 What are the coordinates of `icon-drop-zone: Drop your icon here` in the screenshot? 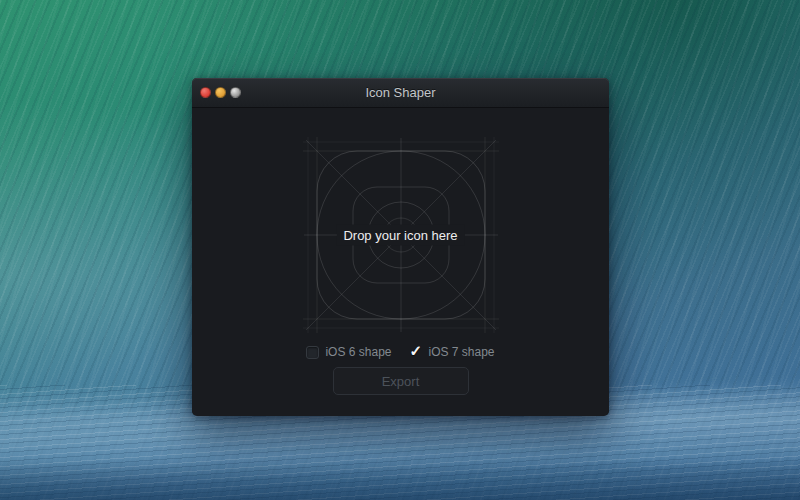 It's located at (401, 235).